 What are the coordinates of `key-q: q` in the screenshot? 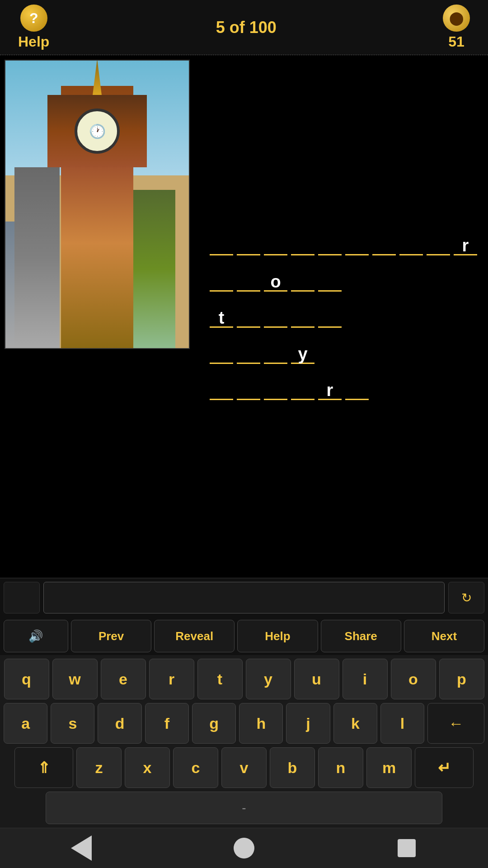 It's located at (27, 679).